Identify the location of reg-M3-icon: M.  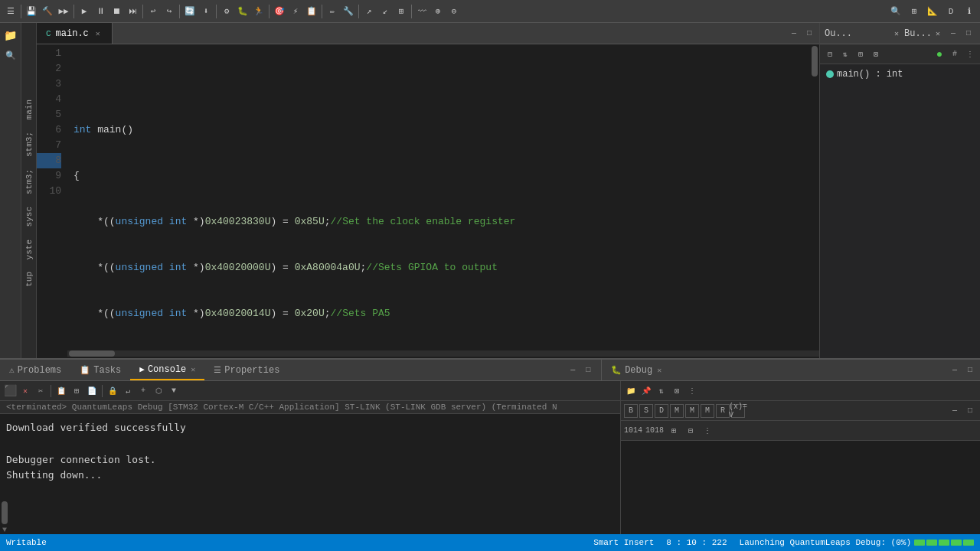
(707, 411).